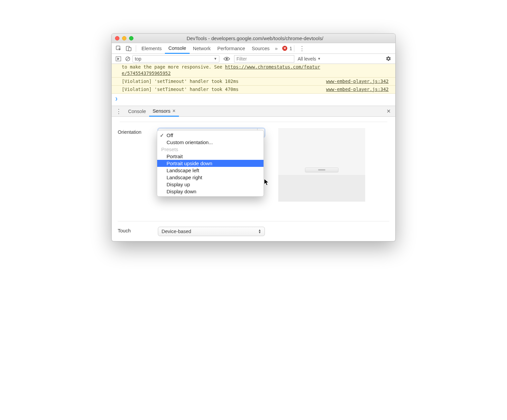  I want to click on drawer-tab-sensors: Sensors ×, so click(164, 112).